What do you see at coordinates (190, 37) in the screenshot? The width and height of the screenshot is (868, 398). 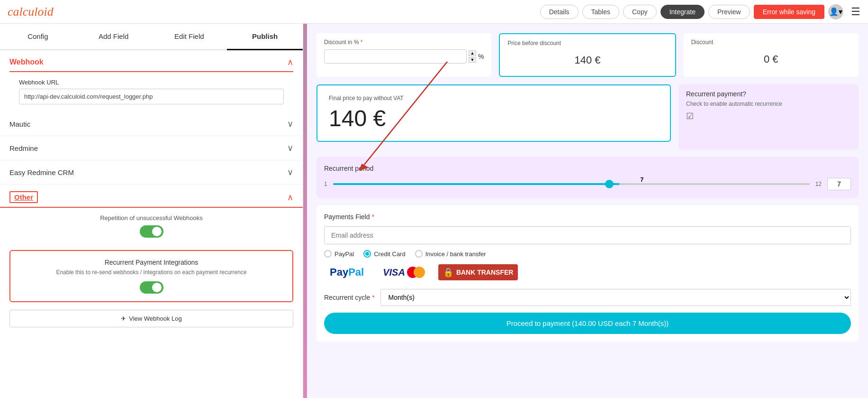 I see `tab-edit-field: Edit Field` at bounding box center [190, 37].